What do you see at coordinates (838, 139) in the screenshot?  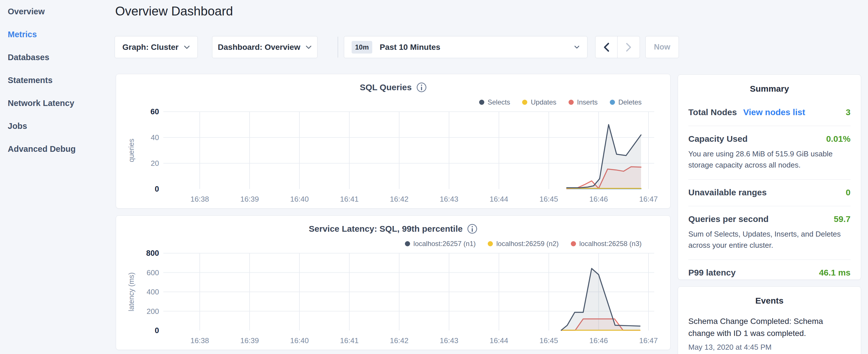 I see `summary-row-value: 0.01%` at bounding box center [838, 139].